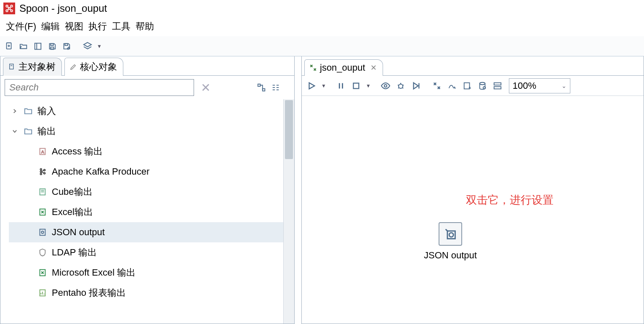 The height and width of the screenshot is (324, 644). I want to click on tab-transformation: json_ouput ✕, so click(343, 67).